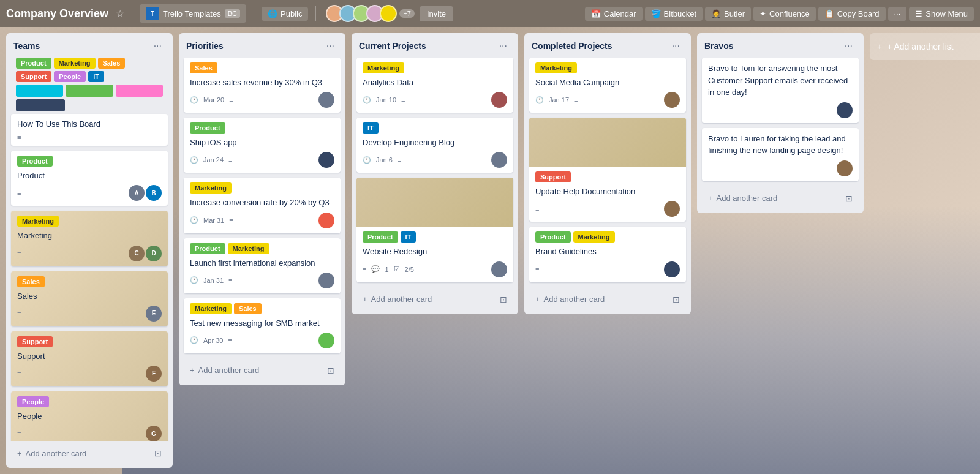 The image size is (980, 474). What do you see at coordinates (608, 254) in the screenshot?
I see `card-brand-guidelines: Product Marketing Brand Guidelines ≡` at bounding box center [608, 254].